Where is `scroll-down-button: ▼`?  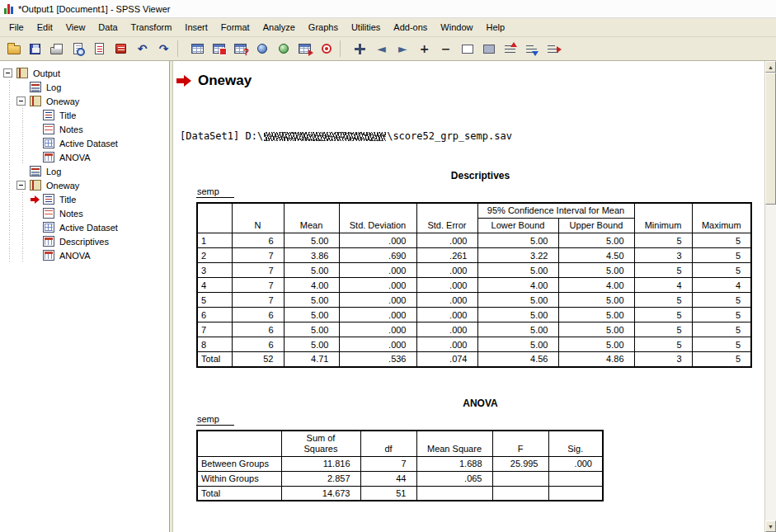
scroll-down-button: ▼ is located at coordinates (770, 526).